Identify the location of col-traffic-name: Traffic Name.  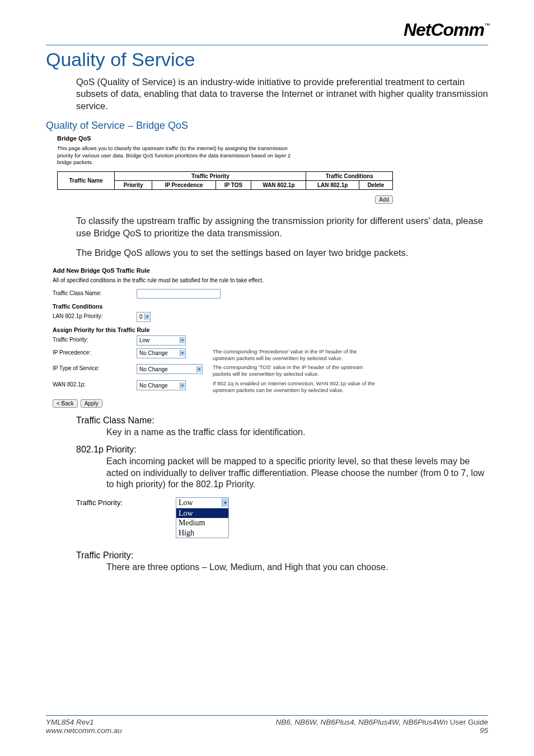
(86, 181).